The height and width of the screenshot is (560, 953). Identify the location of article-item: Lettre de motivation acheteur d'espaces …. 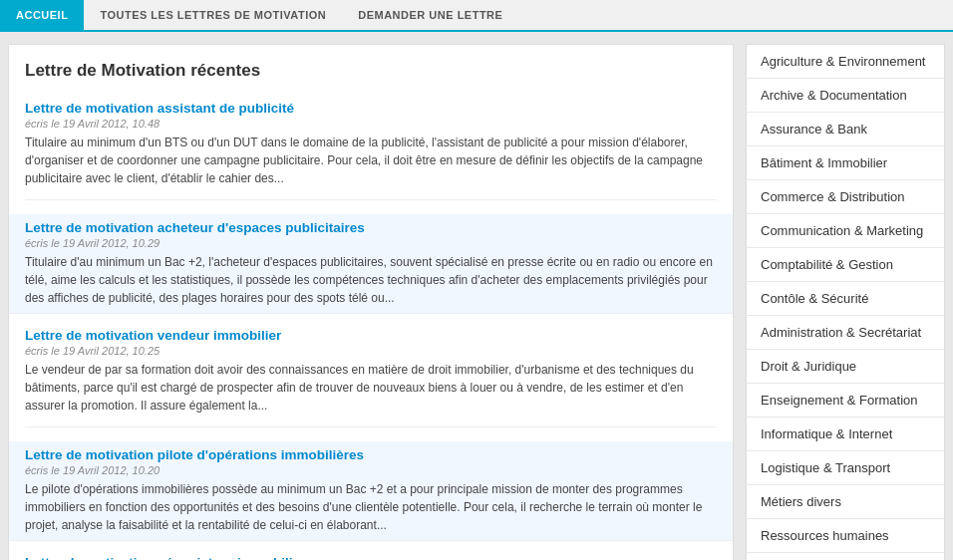
(371, 264).